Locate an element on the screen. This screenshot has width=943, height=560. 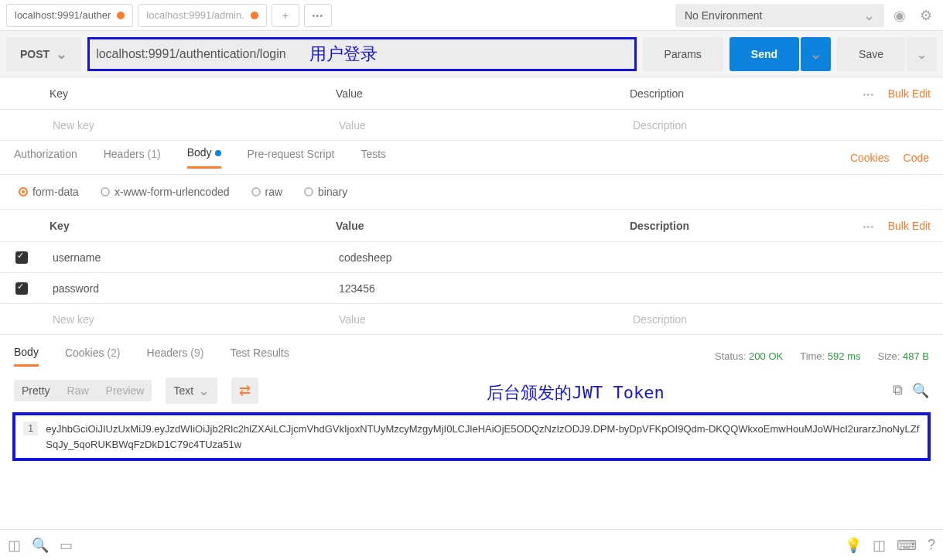
body-type-binary: binary is located at coordinates (326, 192).